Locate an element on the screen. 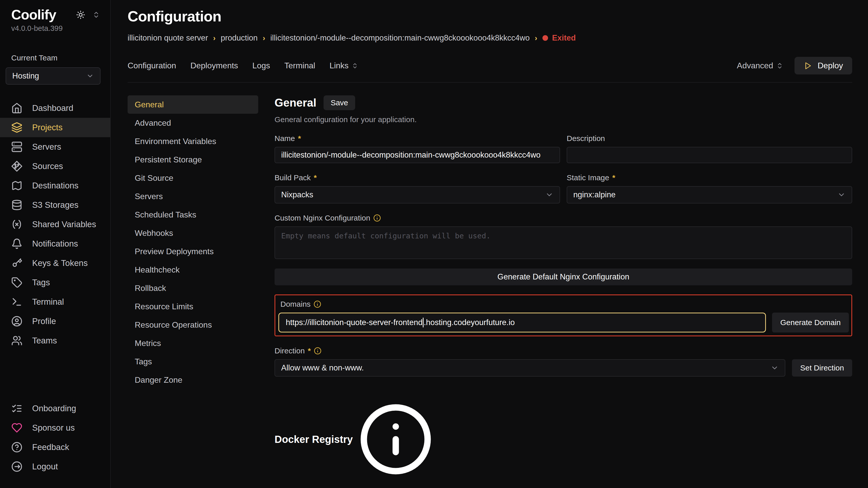 This screenshot has height=488, width=868. subnav-item: Resource Limits is located at coordinates (193, 306).